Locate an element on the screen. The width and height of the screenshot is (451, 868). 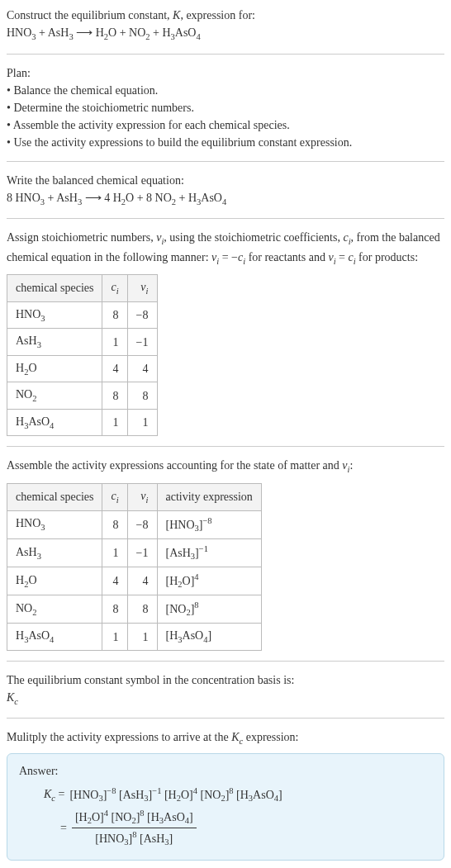
plan-item: • Use the activity expressions to build … is located at coordinates (226, 142).